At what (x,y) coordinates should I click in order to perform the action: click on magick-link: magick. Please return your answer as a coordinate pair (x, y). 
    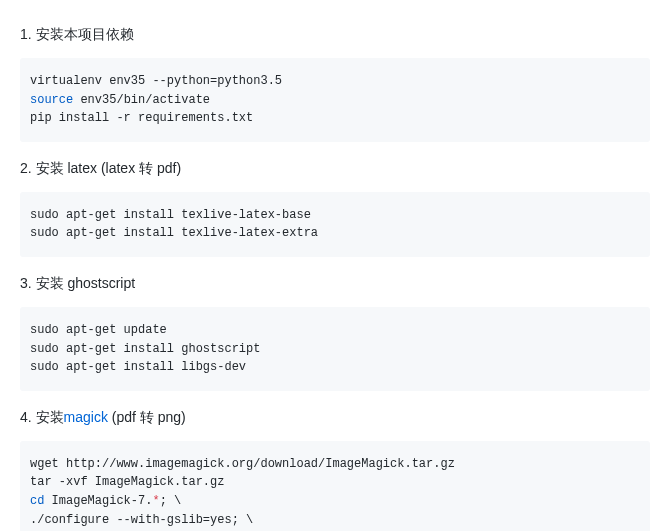
    Looking at the image, I should click on (86, 417).